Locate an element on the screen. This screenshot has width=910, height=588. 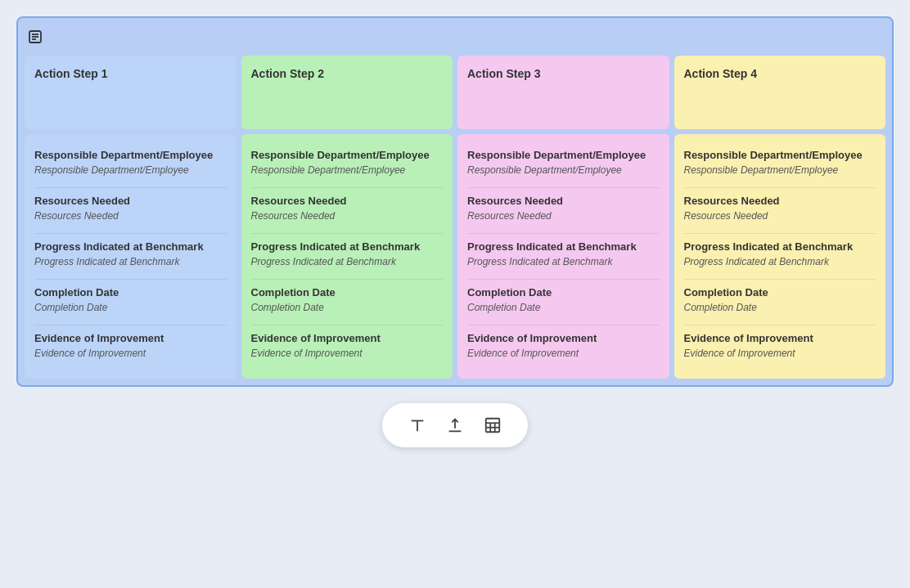
field-value-col3-4: Evidence of Improvement is located at coordinates (563, 356).